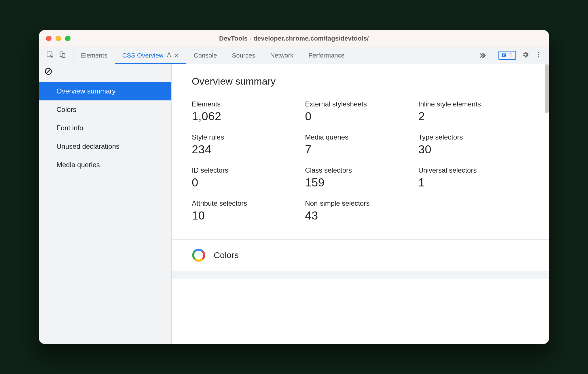  I want to click on colors-section-title: Colors, so click(226, 255).